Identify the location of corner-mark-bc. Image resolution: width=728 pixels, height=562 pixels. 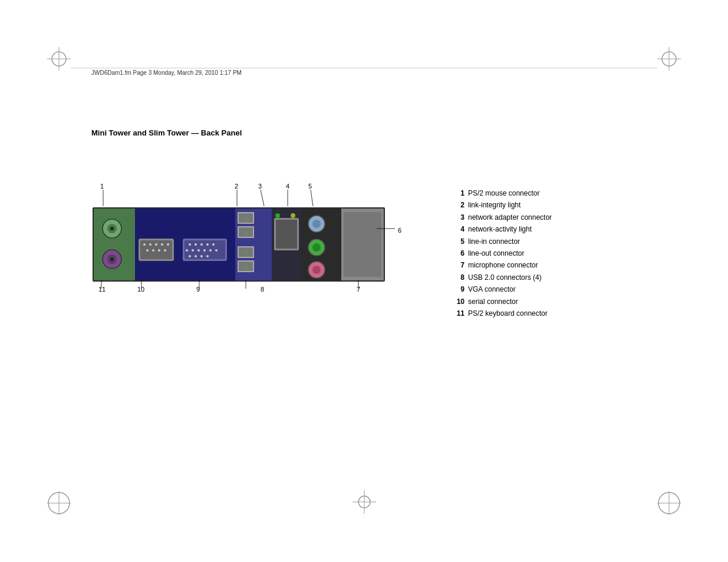
(364, 503).